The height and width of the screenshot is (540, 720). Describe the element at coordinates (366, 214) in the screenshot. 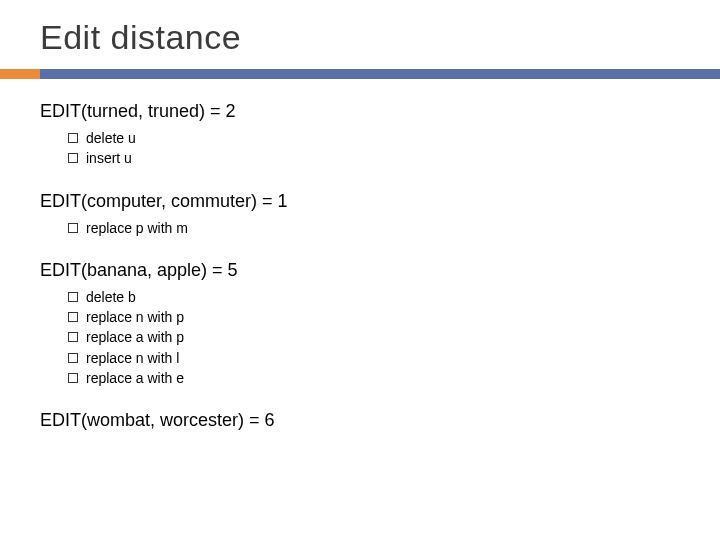

I see `edit-block: EDIT(computer, commuter) = 1 replace p w…` at that location.